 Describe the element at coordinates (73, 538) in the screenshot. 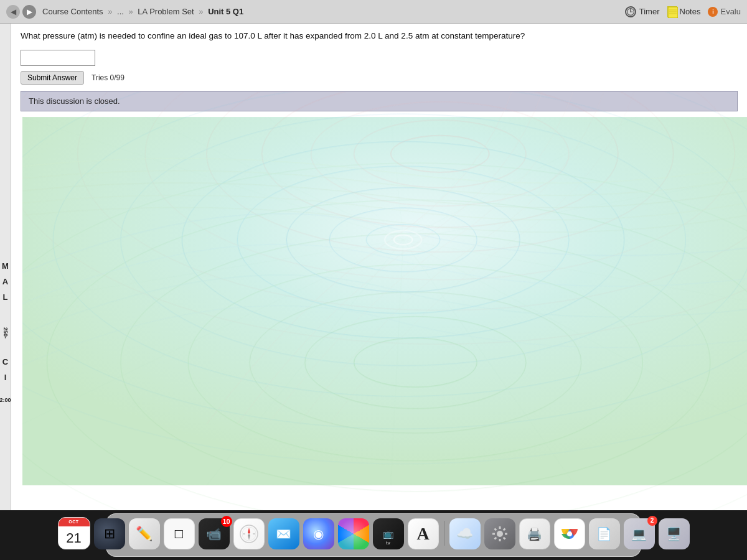

I see `dock-calendar-day: 21` at that location.